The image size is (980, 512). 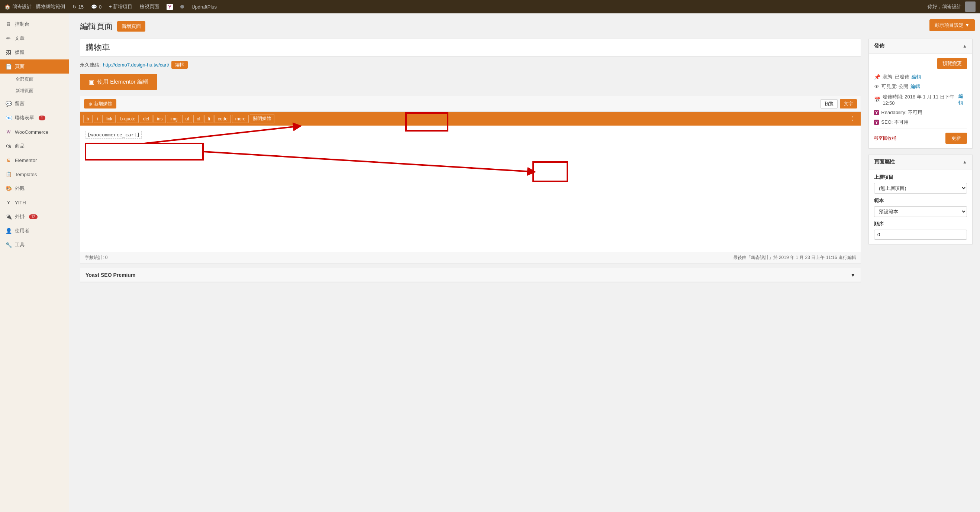 I want to click on trash-link: 移至回收桶, so click(x=885, y=138).